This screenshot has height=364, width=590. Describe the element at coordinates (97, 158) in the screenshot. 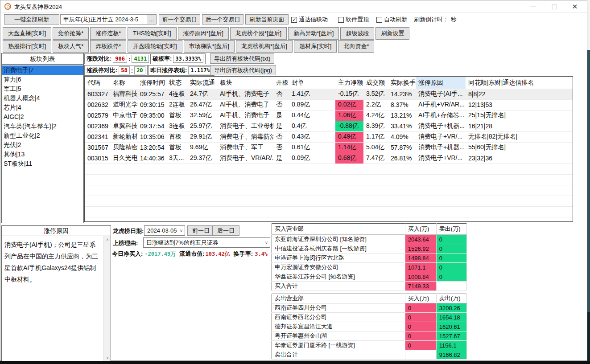

I see `cell-code: 003015` at that location.